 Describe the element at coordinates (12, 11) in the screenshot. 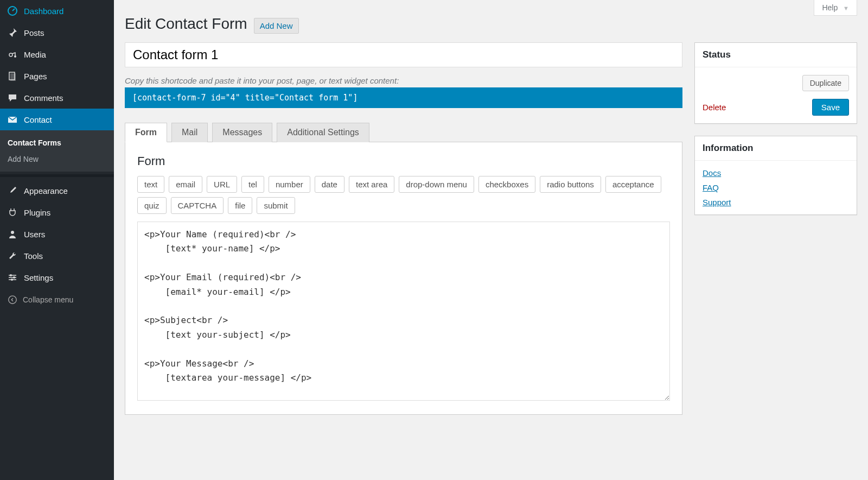

I see `dashboard-icon` at that location.